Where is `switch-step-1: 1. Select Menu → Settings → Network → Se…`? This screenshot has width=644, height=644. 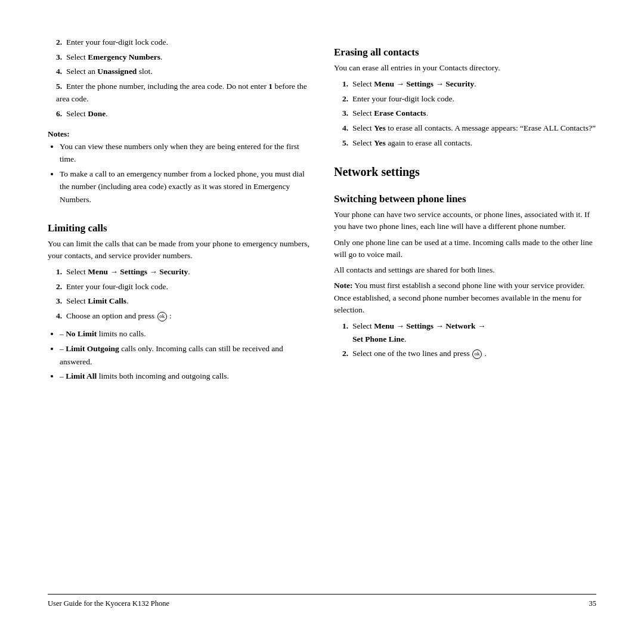 switch-step-1: 1. Select Menu → Settings → Network → Se… is located at coordinates (468, 333).